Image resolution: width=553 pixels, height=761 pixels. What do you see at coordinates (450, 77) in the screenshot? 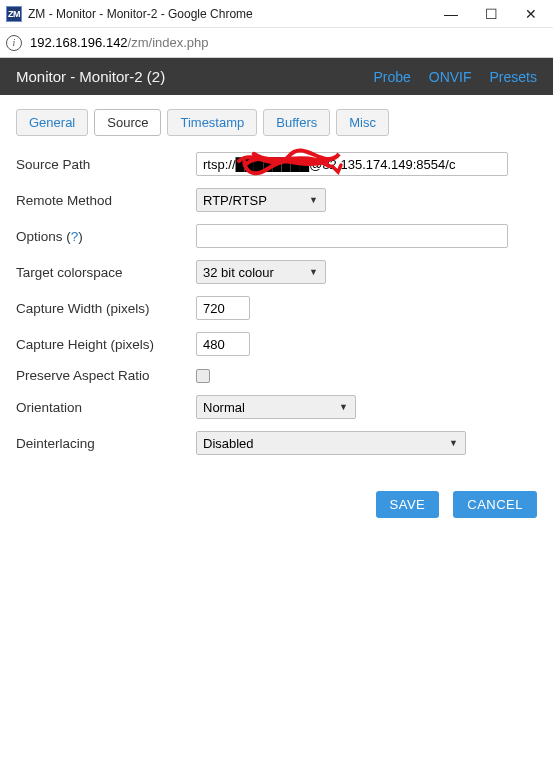
I see `link-onvif: ONVIF` at bounding box center [450, 77].